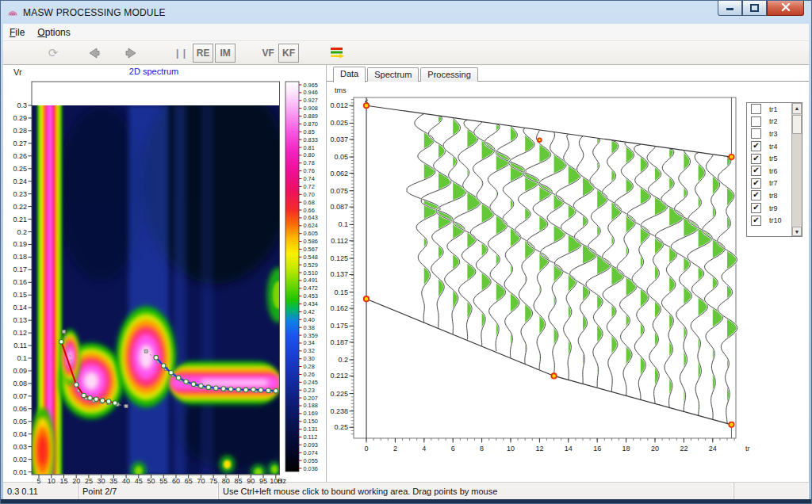 Image resolution: width=812 pixels, height=504 pixels. What do you see at coordinates (309, 195) in the screenshot?
I see `svg-text: 0.70` at bounding box center [309, 195].